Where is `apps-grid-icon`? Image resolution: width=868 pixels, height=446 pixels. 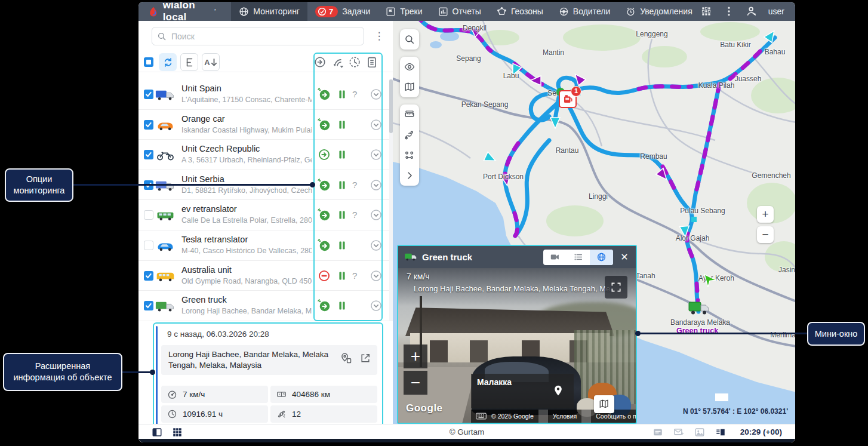 apps-grid-icon is located at coordinates (706, 11).